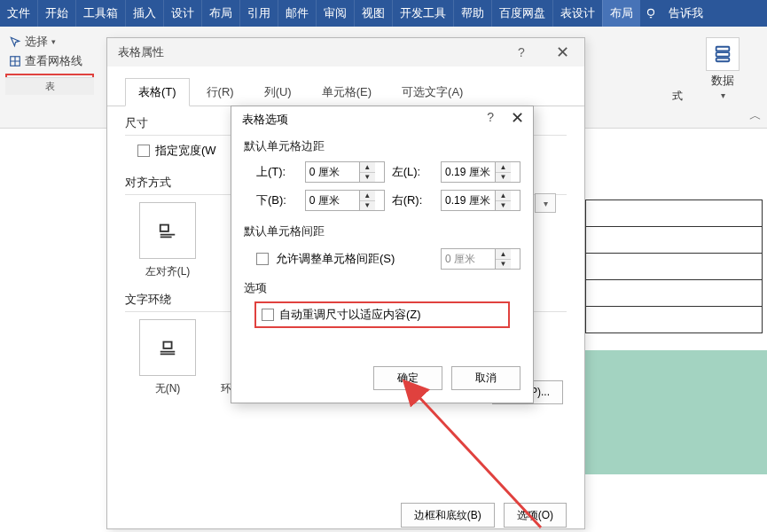 This screenshot has height=532, width=767. I want to click on tab-design: 设计, so click(183, 13).